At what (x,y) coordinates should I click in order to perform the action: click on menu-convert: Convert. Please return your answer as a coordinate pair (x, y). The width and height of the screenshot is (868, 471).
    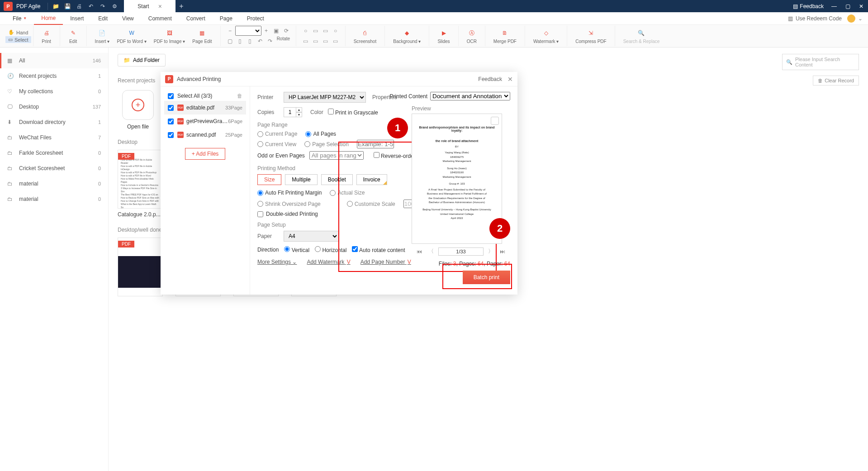
    Looking at the image, I should click on (196, 19).